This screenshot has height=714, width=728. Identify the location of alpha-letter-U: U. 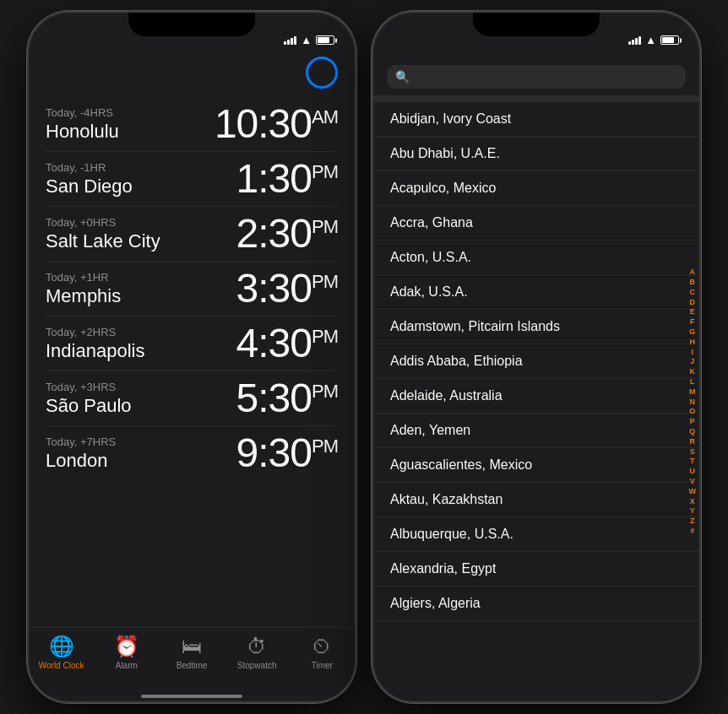
(693, 471).